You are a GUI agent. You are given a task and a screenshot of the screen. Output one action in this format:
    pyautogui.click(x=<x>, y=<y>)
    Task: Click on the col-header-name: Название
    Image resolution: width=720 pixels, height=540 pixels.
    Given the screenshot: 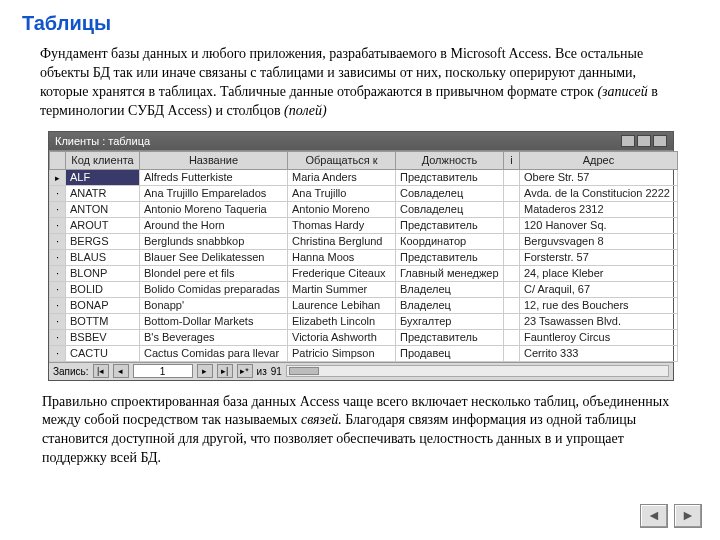 What is the action you would take?
    pyautogui.click(x=214, y=160)
    